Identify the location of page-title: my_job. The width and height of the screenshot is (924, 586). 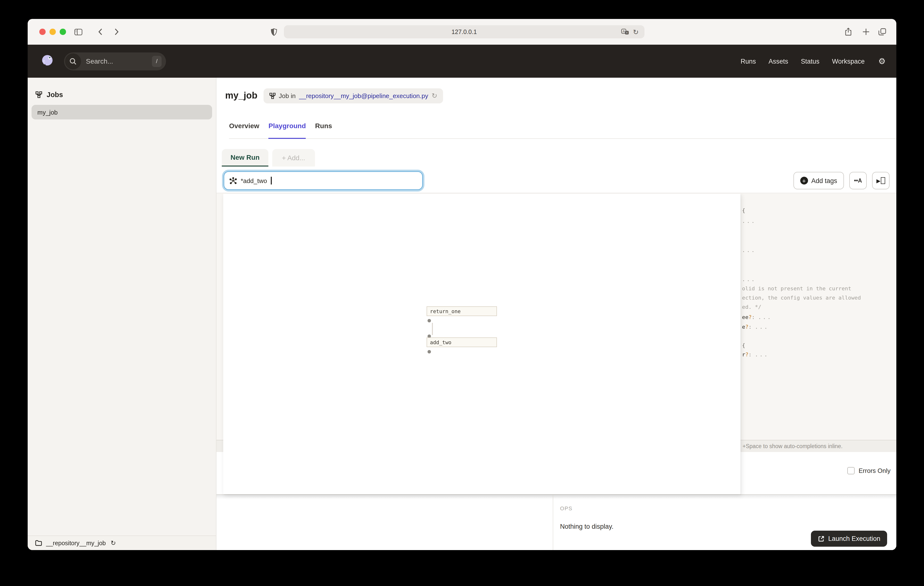
(241, 96).